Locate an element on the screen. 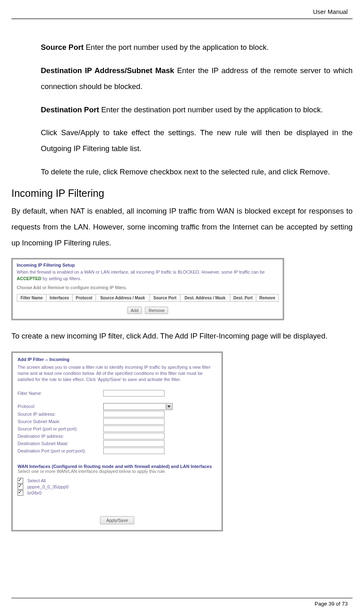 Image resolution: width=364 pixels, height=615 pixels. intro-text: By default, when NAT is enabled, all inc… is located at coordinates (182, 227).